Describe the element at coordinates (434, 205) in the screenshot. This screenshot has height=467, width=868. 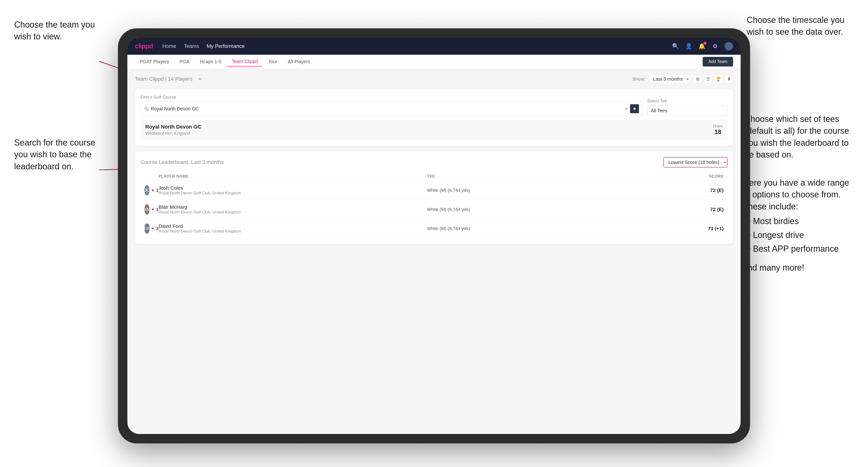
I see `leaderboard-table: PLAYER NAME TEE SCORE JC ♥ 1` at that location.